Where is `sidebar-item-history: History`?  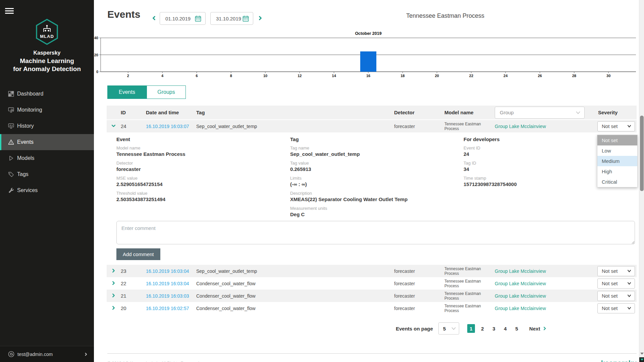
sidebar-item-history: History is located at coordinates (47, 126).